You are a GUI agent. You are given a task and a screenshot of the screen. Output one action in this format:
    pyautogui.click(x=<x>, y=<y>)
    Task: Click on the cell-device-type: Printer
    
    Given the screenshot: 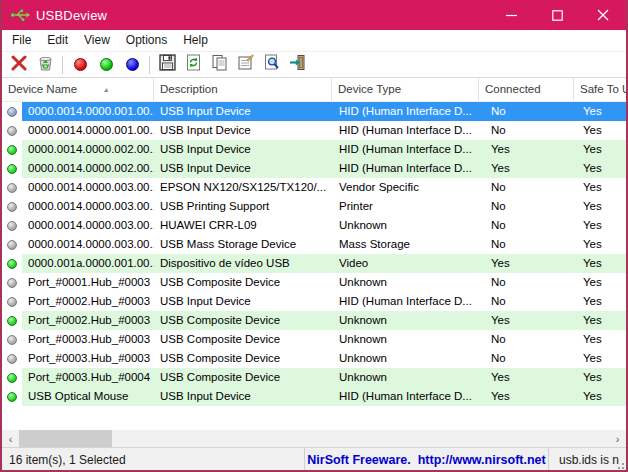 What is the action you would take?
    pyautogui.click(x=406, y=206)
    